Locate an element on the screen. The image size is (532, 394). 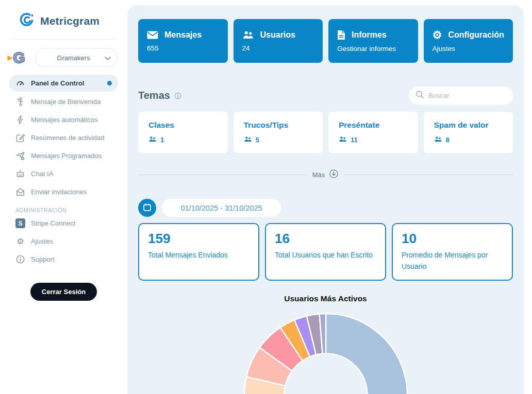
bolt-icon is located at coordinates (21, 119).